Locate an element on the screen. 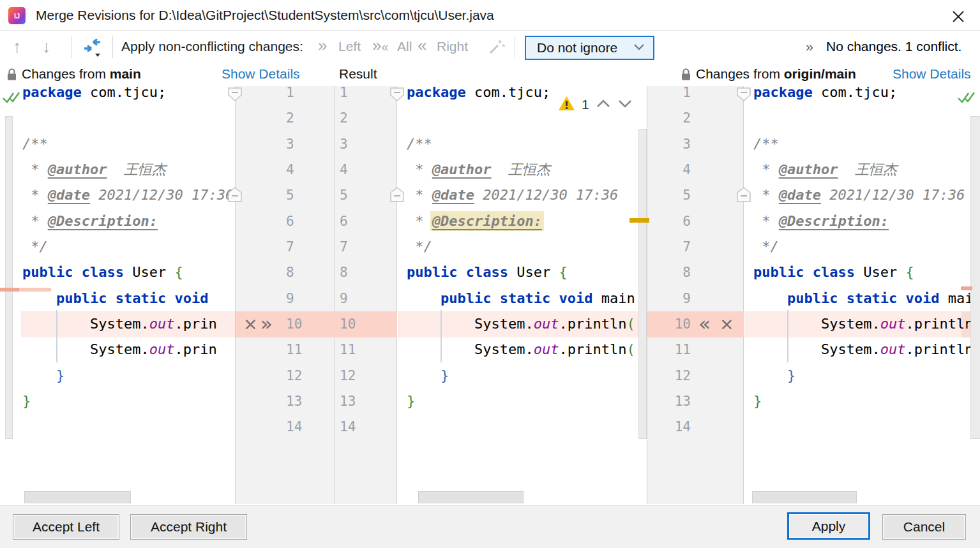 The image size is (980, 548). apply-all-button: All is located at coordinates (405, 47).